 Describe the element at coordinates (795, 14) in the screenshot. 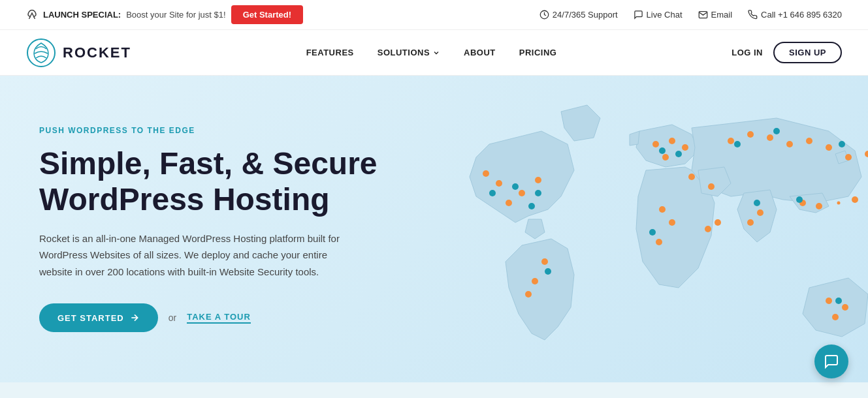

I see `call-link: Call +1 646 895 6320` at that location.